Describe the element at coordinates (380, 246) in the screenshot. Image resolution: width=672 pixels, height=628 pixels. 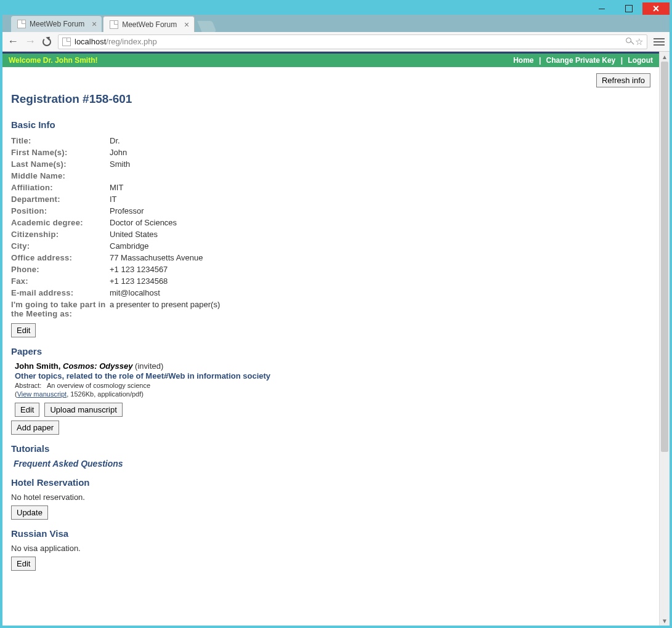
I see `info-value: Cambridge` at that location.